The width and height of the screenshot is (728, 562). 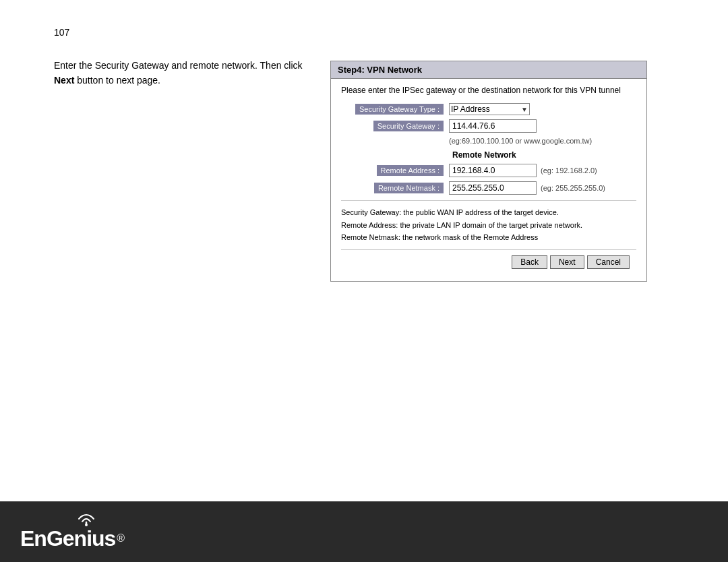 I want to click on security-gateway-type-value: IP Address, so click(x=486, y=109).